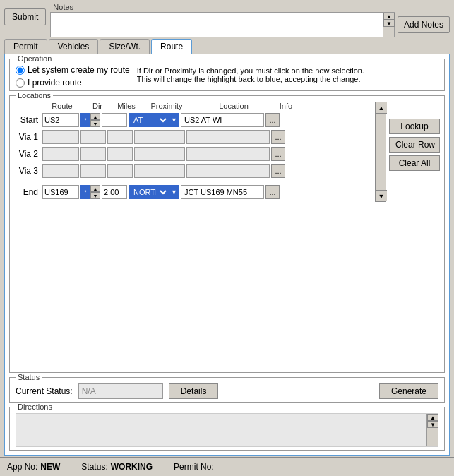 Image resolution: width=454 pixels, height=476 pixels. What do you see at coordinates (389, 16) in the screenshot?
I see `notes-scroll-up: ▲` at bounding box center [389, 16].